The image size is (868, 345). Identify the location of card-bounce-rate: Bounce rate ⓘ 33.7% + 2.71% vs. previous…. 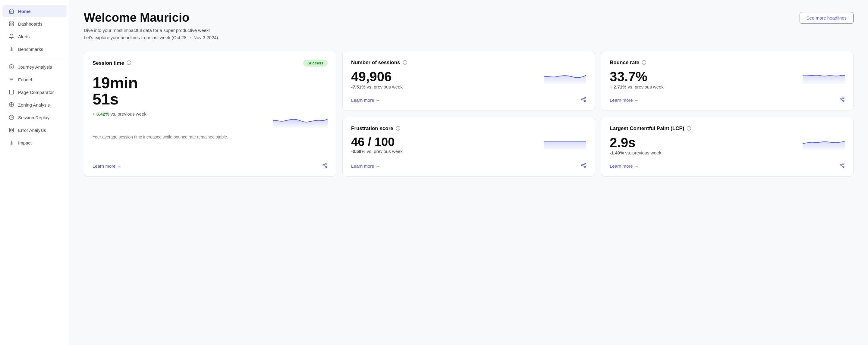
(727, 81).